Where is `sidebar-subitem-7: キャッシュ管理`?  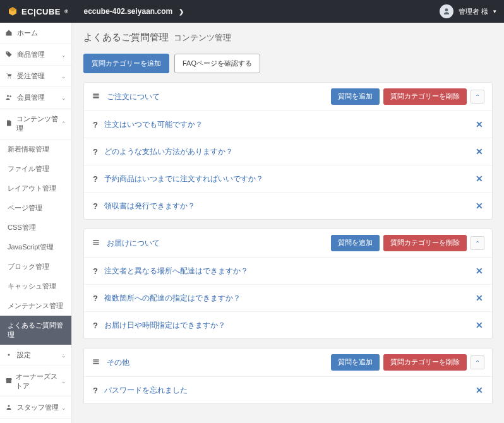
sidebar-subitem-7: キャッシュ管理 is located at coordinates (35, 287).